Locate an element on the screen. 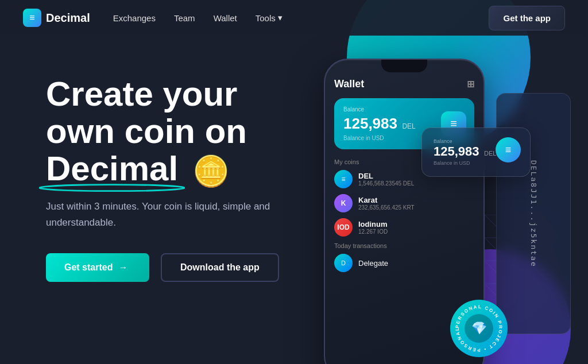 The width and height of the screenshot is (588, 364). delegate-item: D Delegate is located at coordinates (404, 263).